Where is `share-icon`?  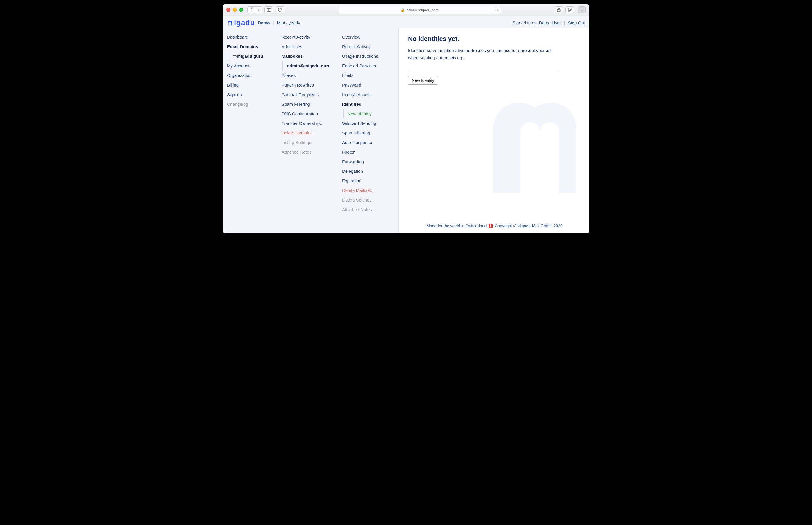
share-icon is located at coordinates (559, 10).